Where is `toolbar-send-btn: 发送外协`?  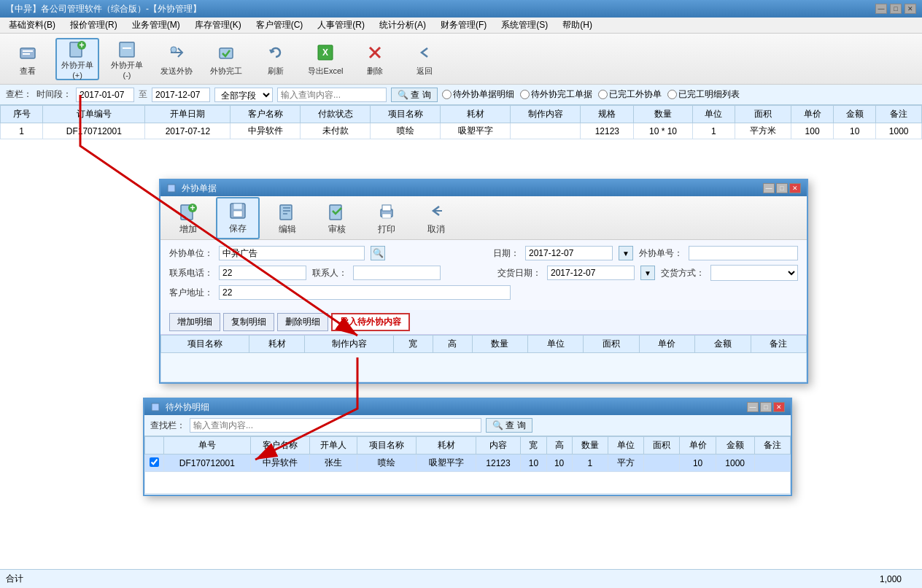 toolbar-send-btn: 发送外协 is located at coordinates (177, 59).